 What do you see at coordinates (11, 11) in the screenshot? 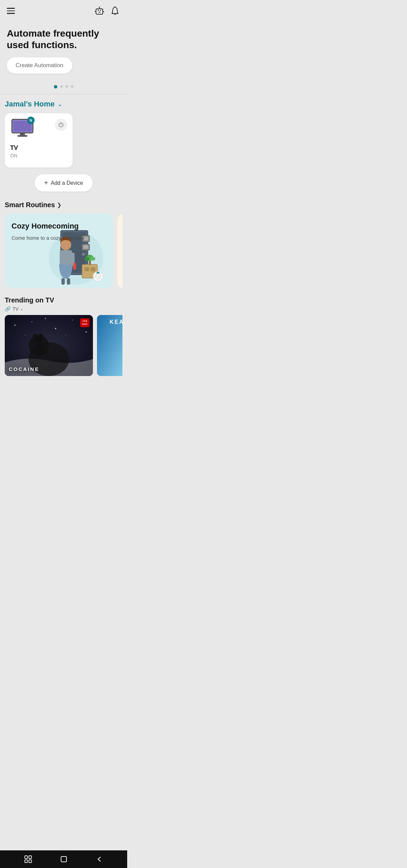
I see `menu-button` at bounding box center [11, 11].